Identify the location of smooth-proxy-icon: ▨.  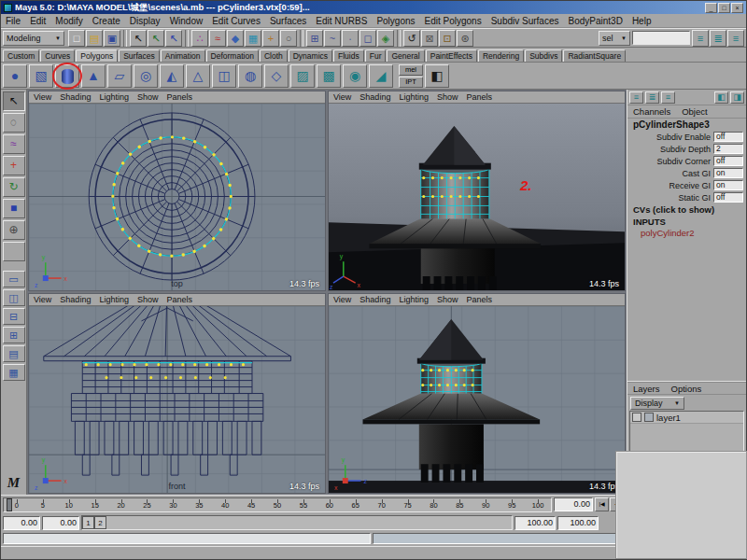
(303, 77).